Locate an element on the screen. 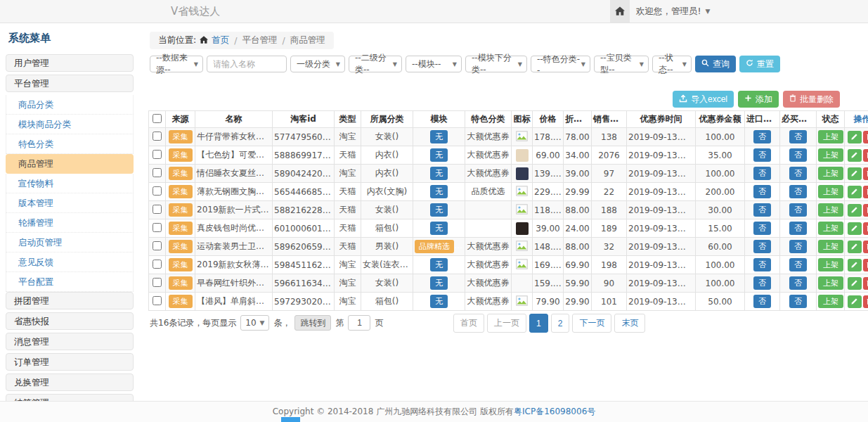 The image size is (868, 422). sidebar-item-version-management: 版本管理 is located at coordinates (70, 203).